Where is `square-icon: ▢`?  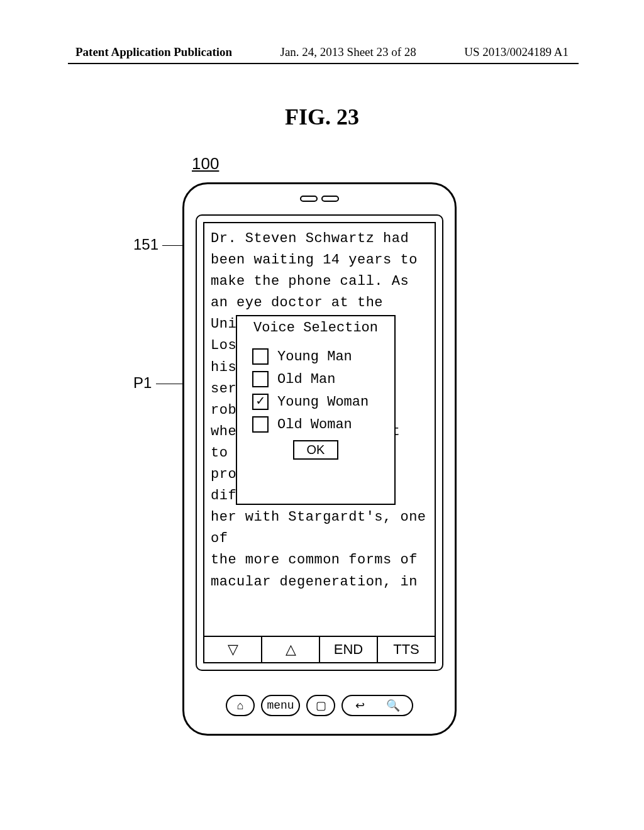 square-icon: ▢ is located at coordinates (321, 706).